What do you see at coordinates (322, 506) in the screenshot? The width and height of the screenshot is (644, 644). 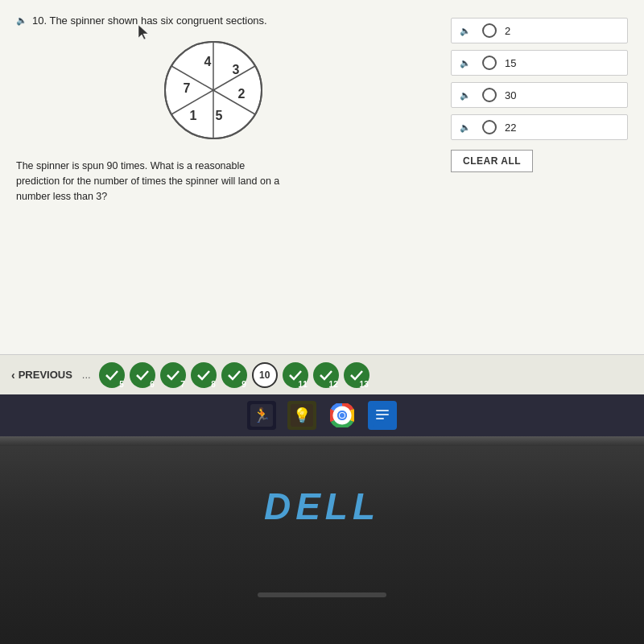 I see `dell-logo: DELL` at bounding box center [322, 506].